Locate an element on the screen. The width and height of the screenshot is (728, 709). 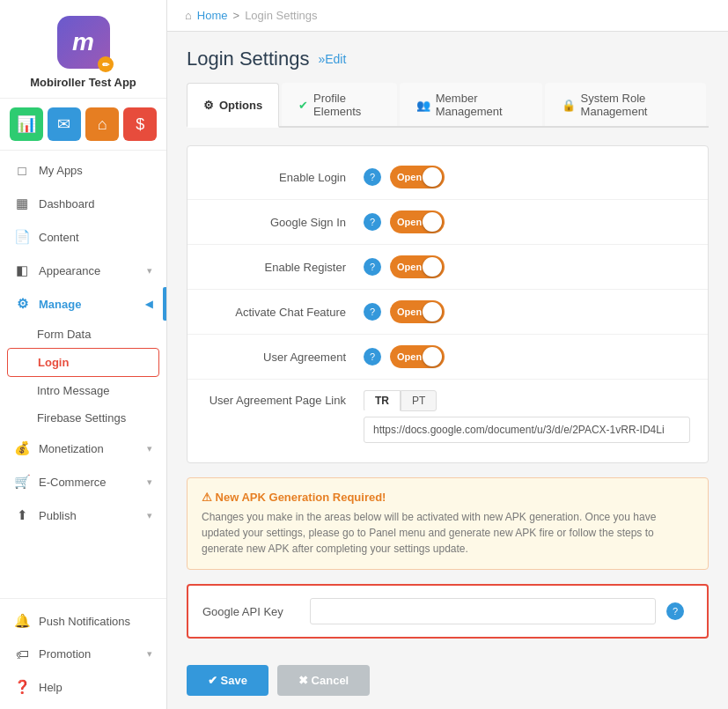
google-sign-in-toggle: Open is located at coordinates (417, 222).